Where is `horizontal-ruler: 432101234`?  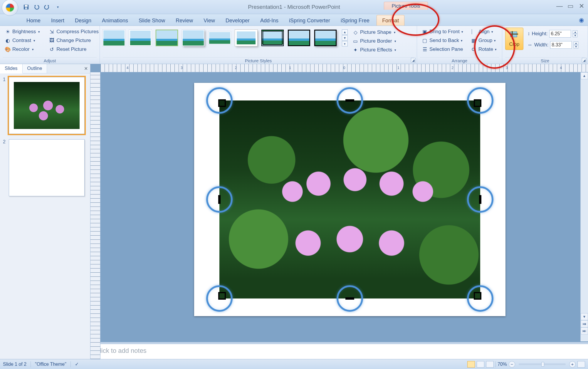
horizontal-ruler: 432101234 is located at coordinates (344, 68).